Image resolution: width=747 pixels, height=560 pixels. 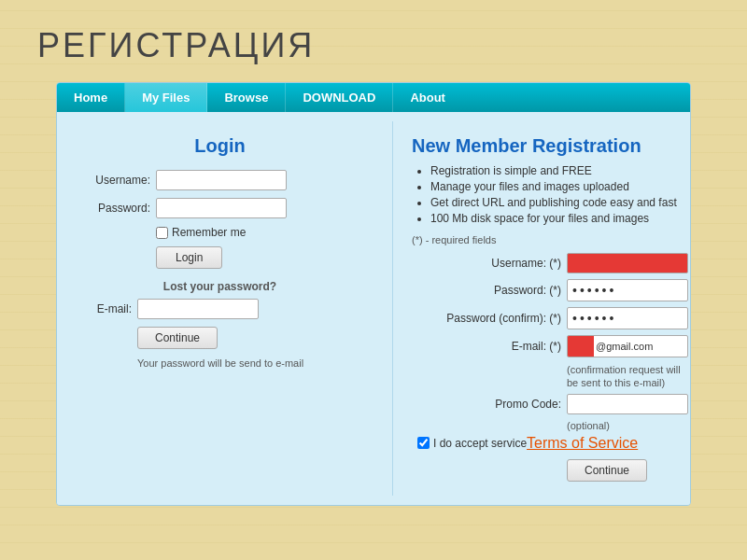 What do you see at coordinates (559, 203) in the screenshot?
I see `benefit-3: Get direct URL and publishing code easy …` at bounding box center [559, 203].